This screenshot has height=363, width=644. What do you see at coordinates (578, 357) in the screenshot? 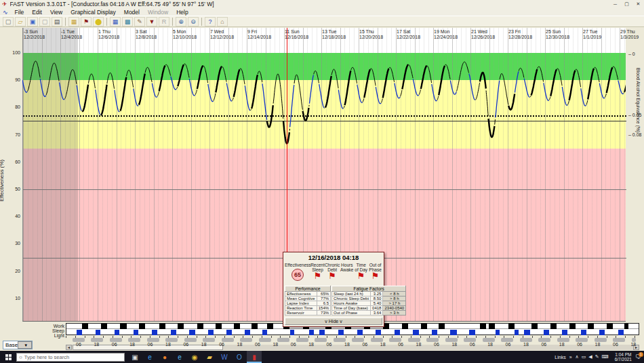
I see `tray-expand-icon: ∧` at bounding box center [578, 357].